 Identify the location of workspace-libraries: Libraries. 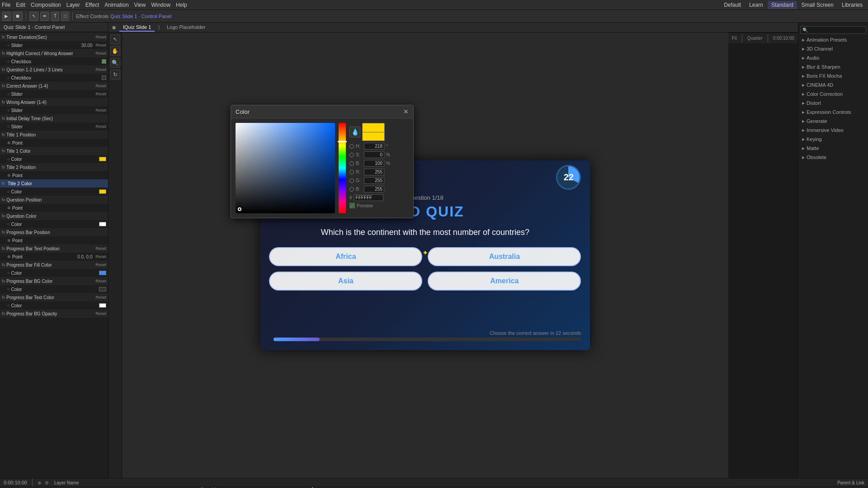
(852, 5).